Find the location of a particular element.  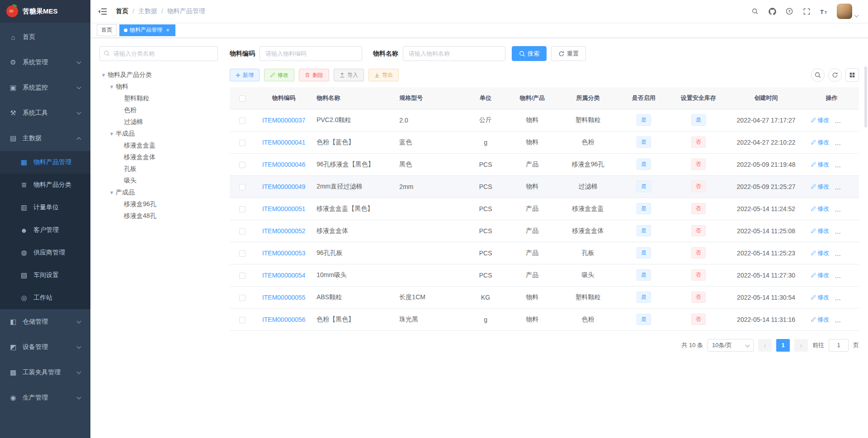

sidebar-item-fixture-management: ▩工装夹具管理 is located at coordinates (45, 372).